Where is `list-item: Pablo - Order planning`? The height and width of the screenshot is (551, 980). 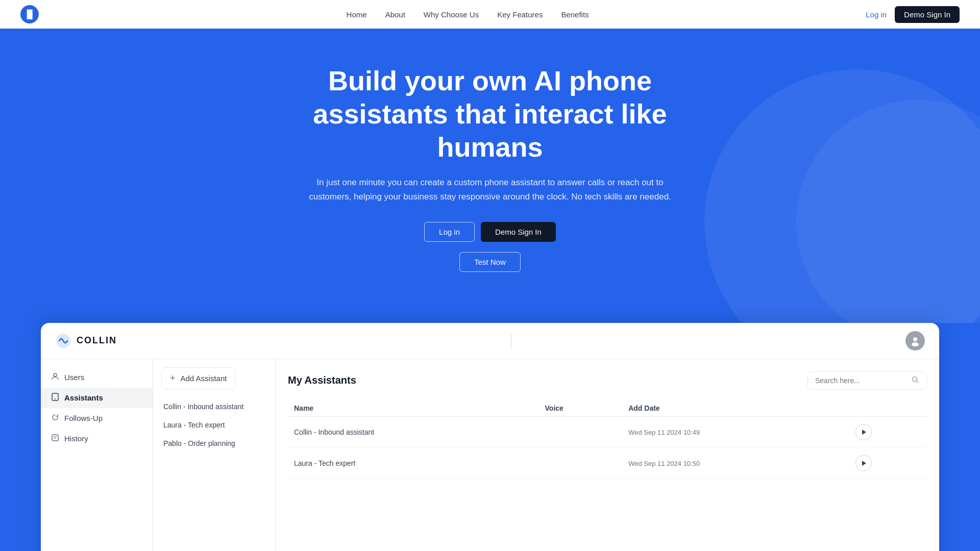 list-item: Pablo - Order planning is located at coordinates (214, 443).